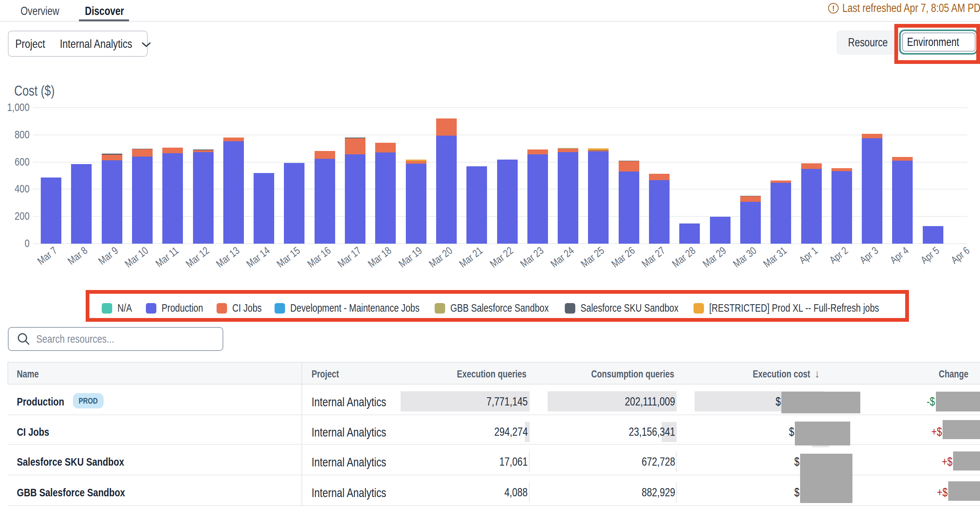  What do you see at coordinates (510, 462) in the screenshot?
I see `execution-queries-value: 17,061` at bounding box center [510, 462].